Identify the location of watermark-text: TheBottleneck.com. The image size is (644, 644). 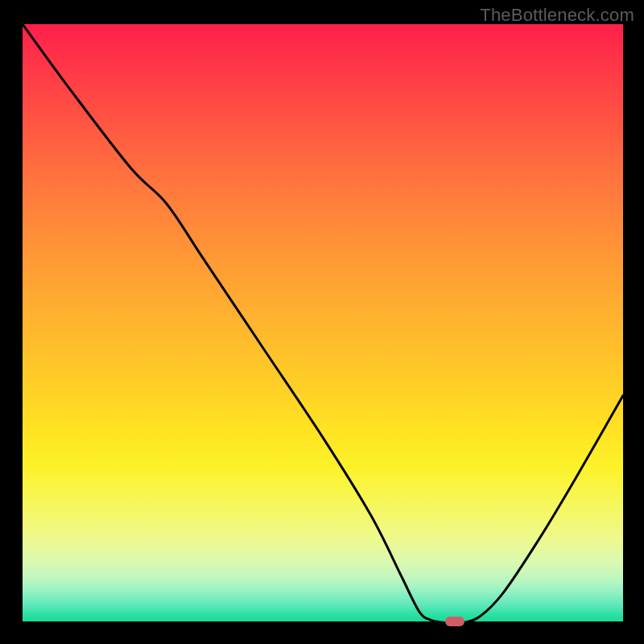
(557, 15).